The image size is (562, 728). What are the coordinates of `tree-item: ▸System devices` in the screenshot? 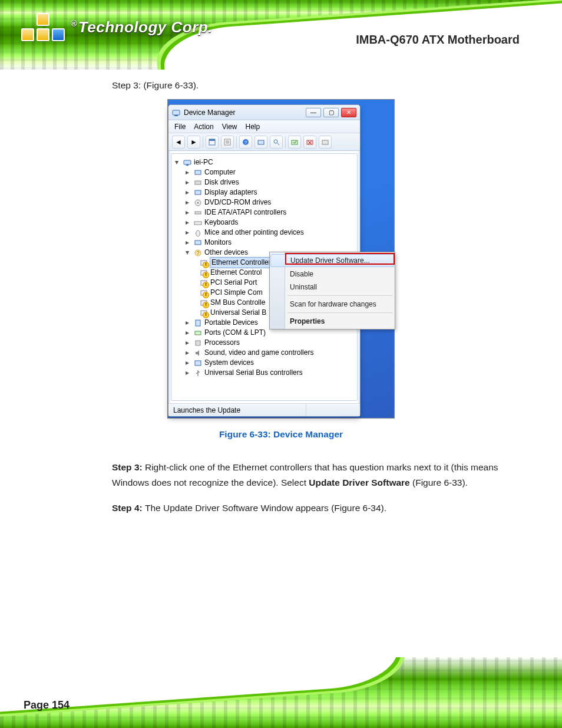 It's located at (264, 363).